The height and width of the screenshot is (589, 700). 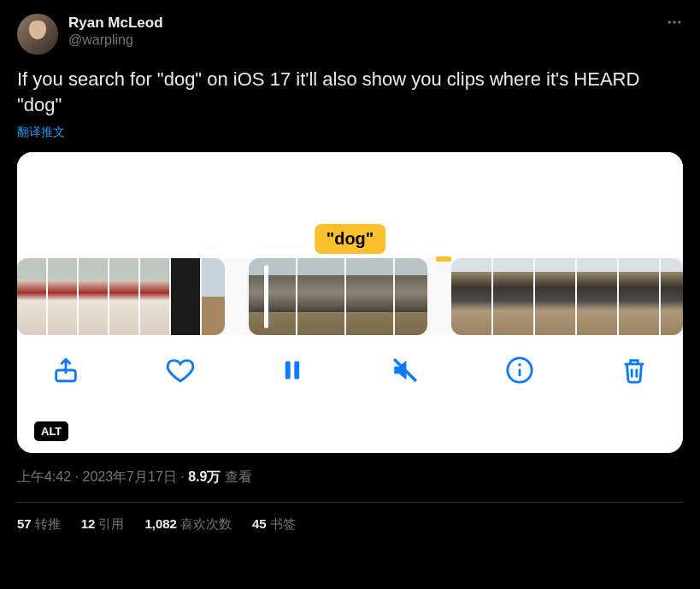 What do you see at coordinates (66, 370) in the screenshot?
I see `share-icon` at bounding box center [66, 370].